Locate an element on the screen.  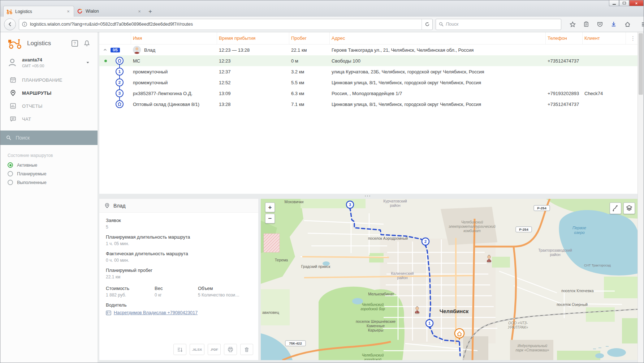
stop-row: Оптовый склад (Цинковая 8/1) 13:28 7.1 к… is located at coordinates (369, 104).